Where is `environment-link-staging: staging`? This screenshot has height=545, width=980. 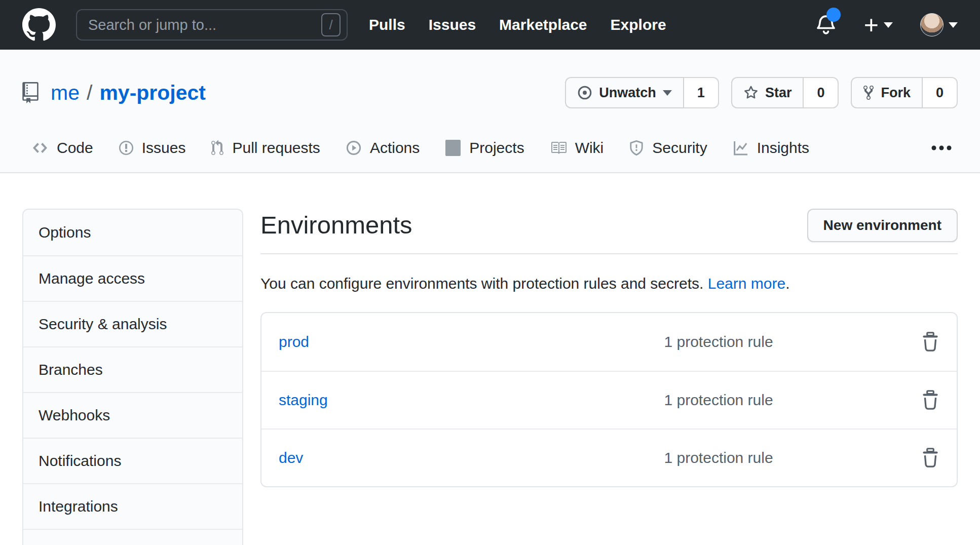 environment-link-staging: staging is located at coordinates (471, 400).